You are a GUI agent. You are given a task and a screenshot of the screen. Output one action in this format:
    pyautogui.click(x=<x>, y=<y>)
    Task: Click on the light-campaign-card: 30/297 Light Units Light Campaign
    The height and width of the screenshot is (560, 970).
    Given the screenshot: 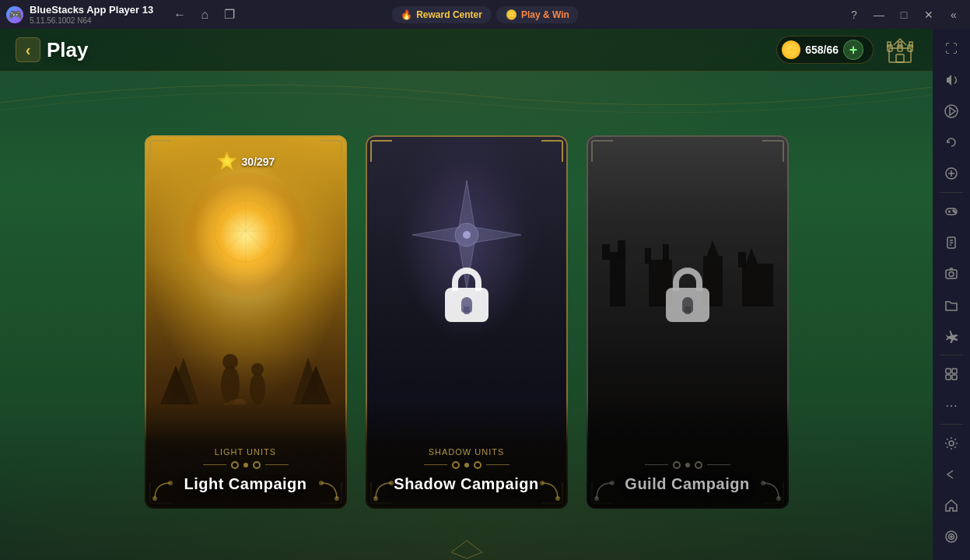 What is the action you would take?
    pyautogui.click(x=246, y=322)
    